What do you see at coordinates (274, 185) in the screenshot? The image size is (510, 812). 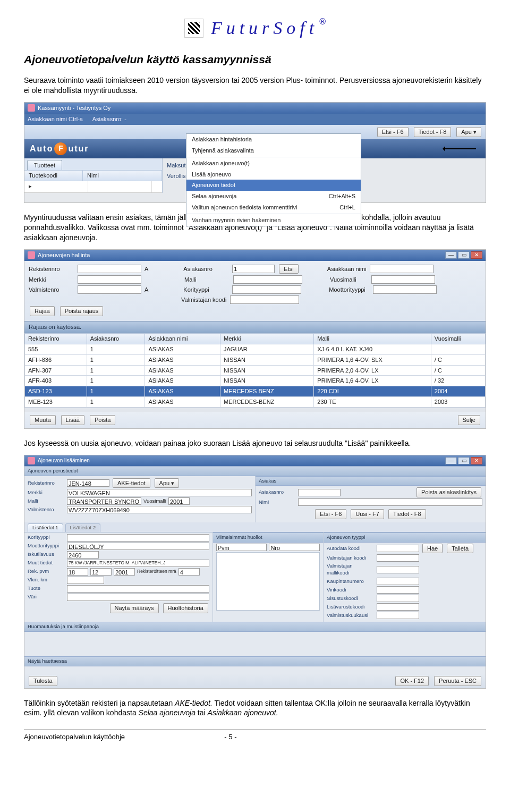 I see `menu-ajoneuvon-tiedot: Ajoneuvon tiedot` at bounding box center [274, 185].